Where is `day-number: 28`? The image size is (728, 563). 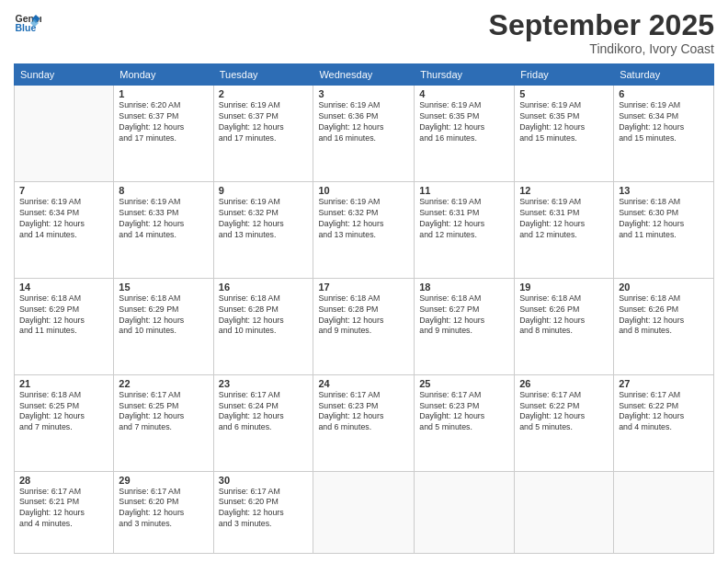
day-number: 28 is located at coordinates (64, 480).